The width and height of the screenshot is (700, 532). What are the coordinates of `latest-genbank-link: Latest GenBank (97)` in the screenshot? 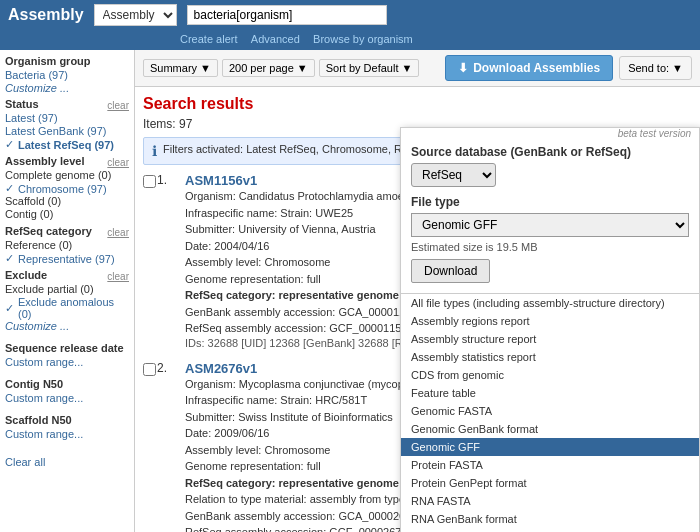 It's located at (56, 131).